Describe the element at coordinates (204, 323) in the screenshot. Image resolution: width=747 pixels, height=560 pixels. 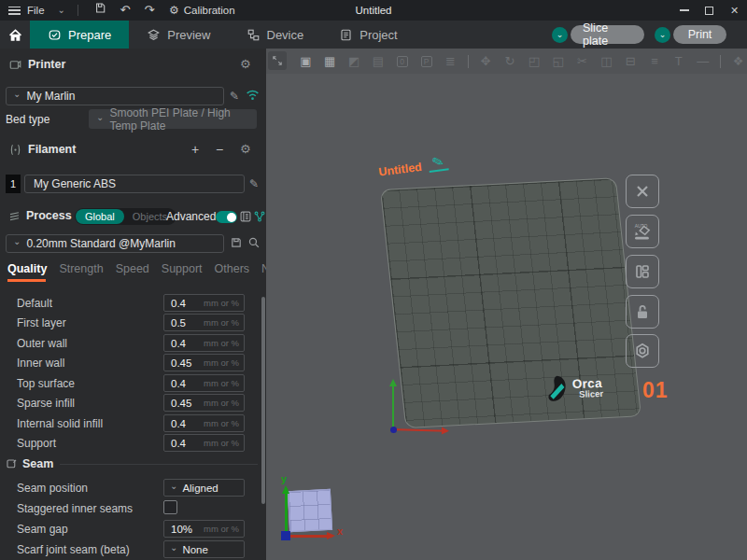
I see `param-input-first-layer: 0.5 mm or %` at that location.